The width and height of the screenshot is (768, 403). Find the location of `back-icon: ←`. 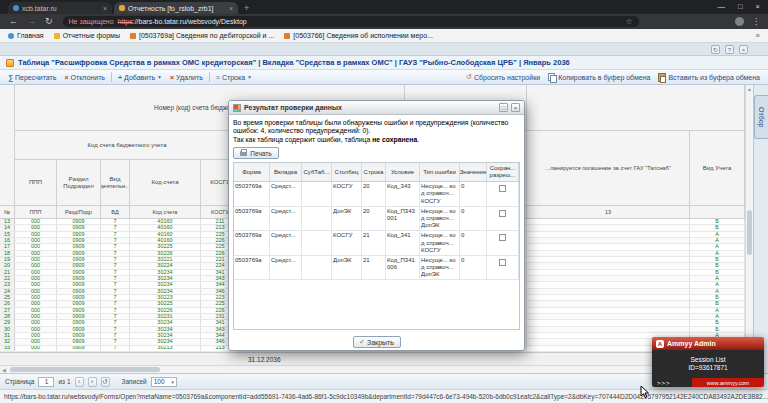

back-icon: ← is located at coordinates (14, 22).